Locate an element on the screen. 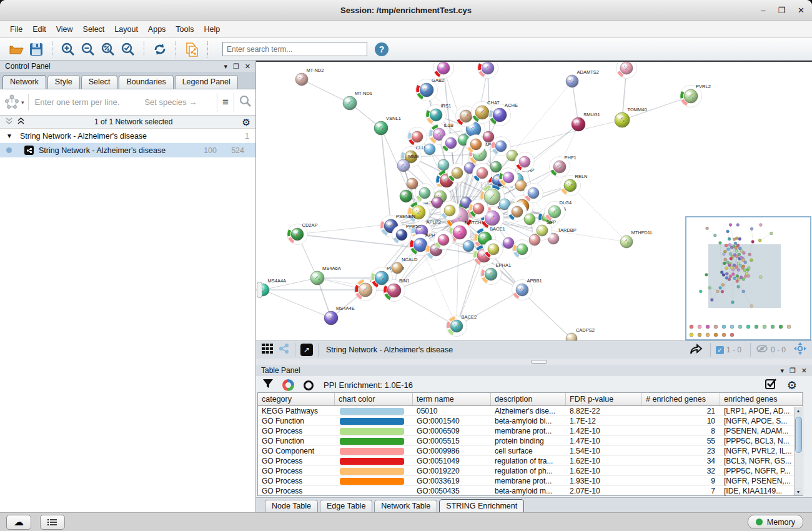 The width and height of the screenshot is (812, 531). tab-boundaries: Boundaries is located at coordinates (146, 82).